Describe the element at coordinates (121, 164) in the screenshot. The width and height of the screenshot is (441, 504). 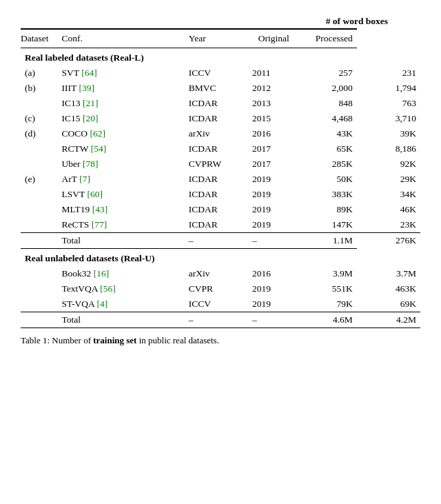
I see `row-dataset: Uber [78]` at that location.